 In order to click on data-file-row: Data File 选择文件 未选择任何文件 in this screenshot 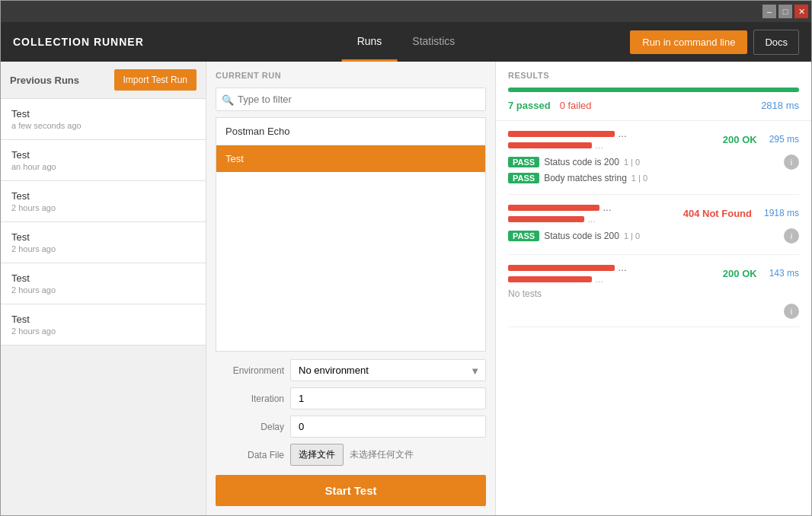, I will do `click(350, 455)`.